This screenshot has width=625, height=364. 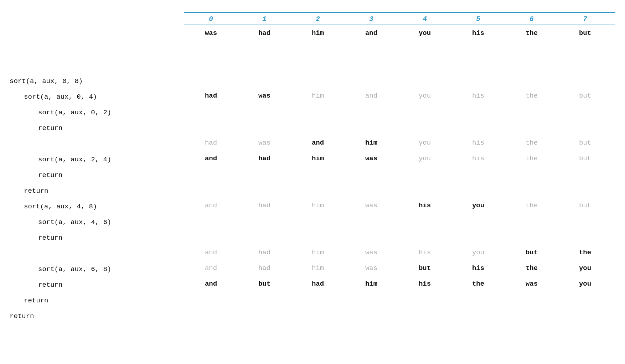 I want to click on cell-7-0: had, so click(x=211, y=143).